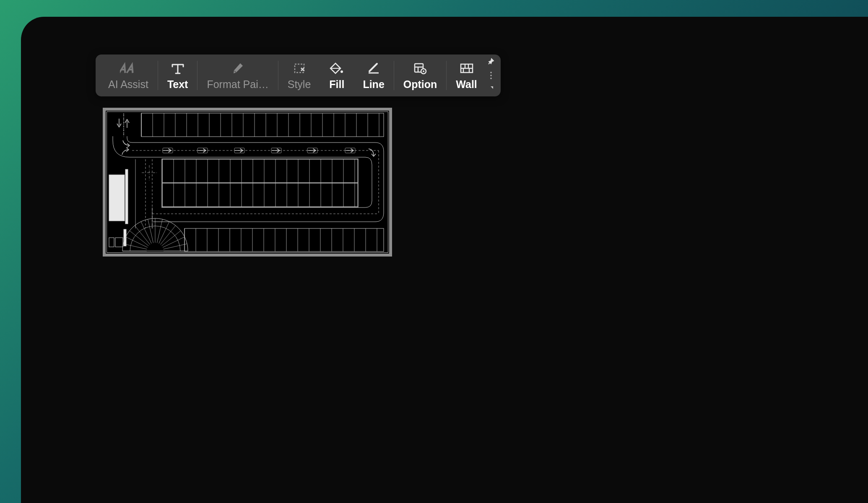  What do you see at coordinates (128, 75) in the screenshot?
I see `ai-assist-button: AI Assist` at bounding box center [128, 75].